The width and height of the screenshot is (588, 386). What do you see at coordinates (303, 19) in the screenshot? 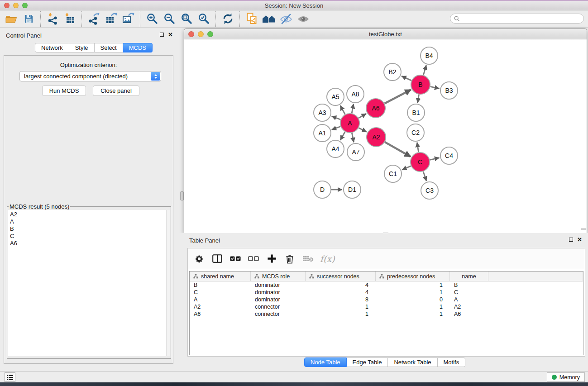
I see `visible-eye-icon` at bounding box center [303, 19].